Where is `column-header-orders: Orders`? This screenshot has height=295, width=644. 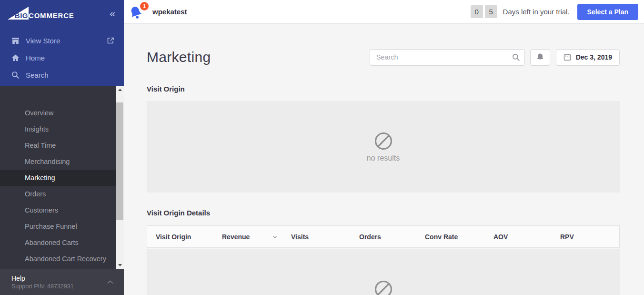 column-header-orders: Orders is located at coordinates (370, 236).